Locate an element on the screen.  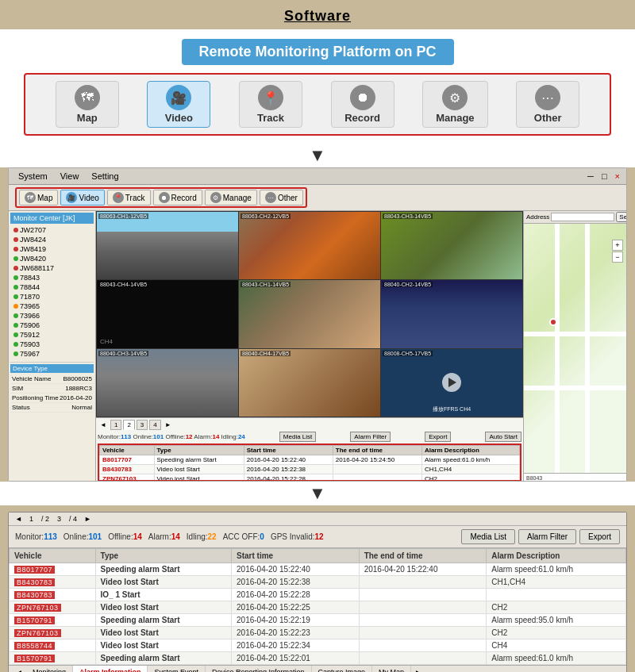
export-button: Export is located at coordinates (600, 536).